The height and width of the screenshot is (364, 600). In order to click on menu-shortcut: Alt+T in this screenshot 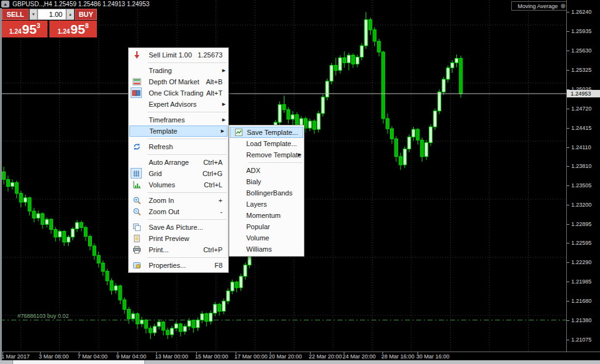, I will do `click(214, 93)`.